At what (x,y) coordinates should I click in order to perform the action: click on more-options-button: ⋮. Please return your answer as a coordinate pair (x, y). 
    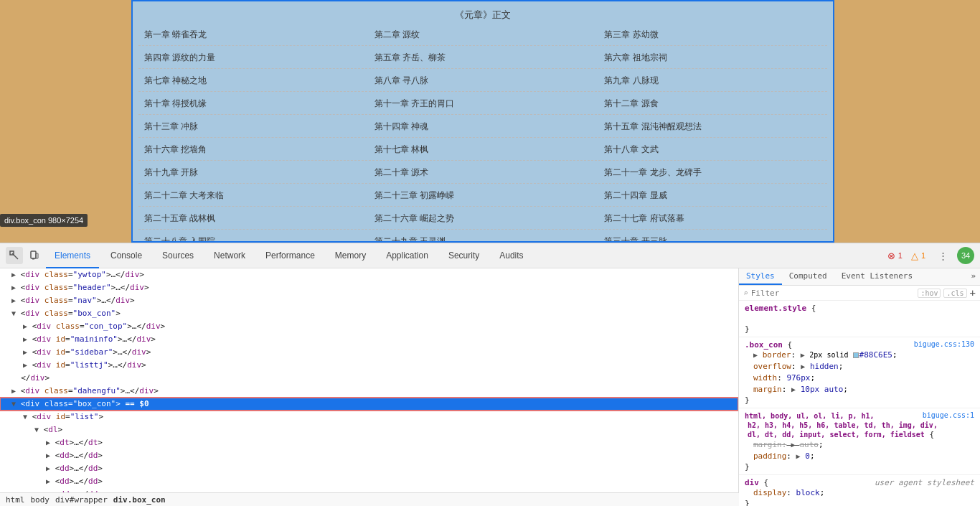
    Looking at the image, I should click on (943, 256).